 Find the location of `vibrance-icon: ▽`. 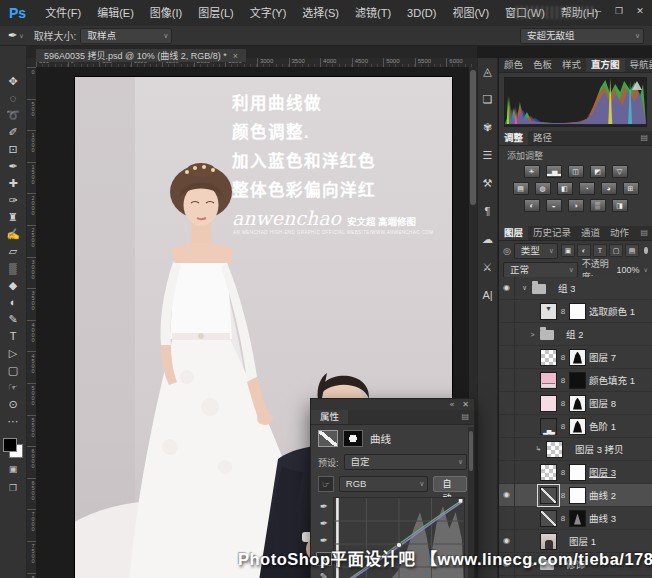

vibrance-icon: ▽ is located at coordinates (620, 172).